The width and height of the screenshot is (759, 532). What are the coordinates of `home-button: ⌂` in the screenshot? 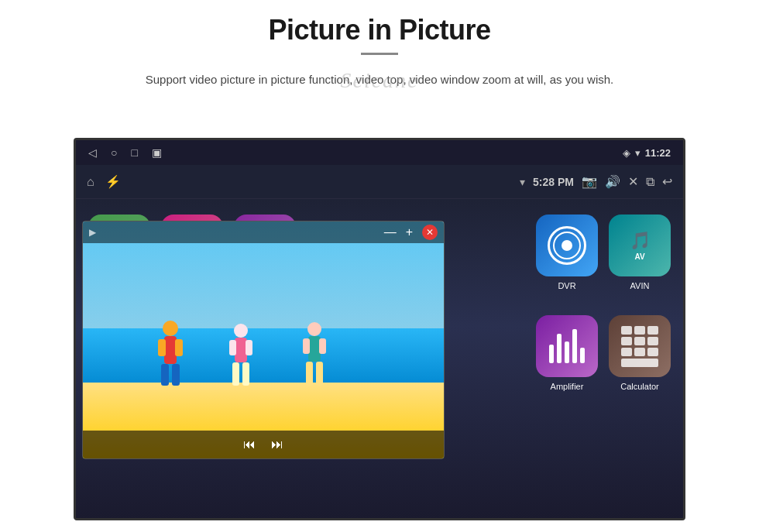 It's located at (91, 182).